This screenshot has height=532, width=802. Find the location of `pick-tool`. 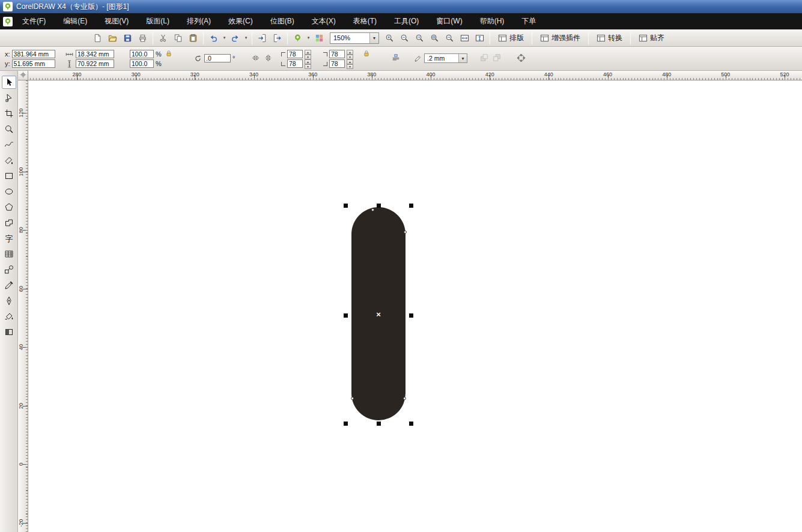

pick-tool is located at coordinates (9, 82).